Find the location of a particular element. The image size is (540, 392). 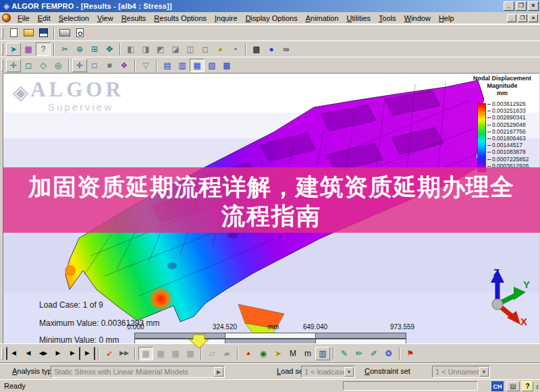

menu-view: View is located at coordinates (105, 18).